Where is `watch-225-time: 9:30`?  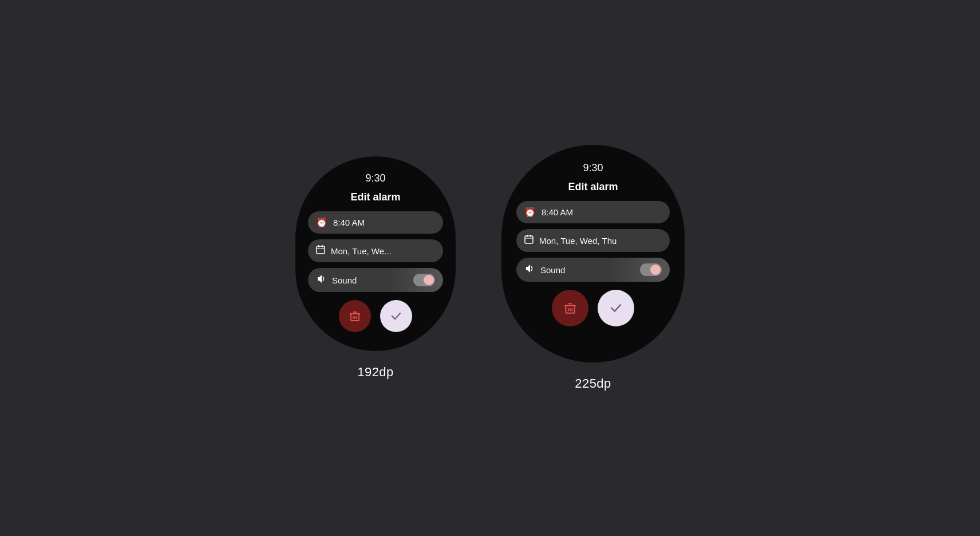 watch-225-time: 9:30 is located at coordinates (593, 168).